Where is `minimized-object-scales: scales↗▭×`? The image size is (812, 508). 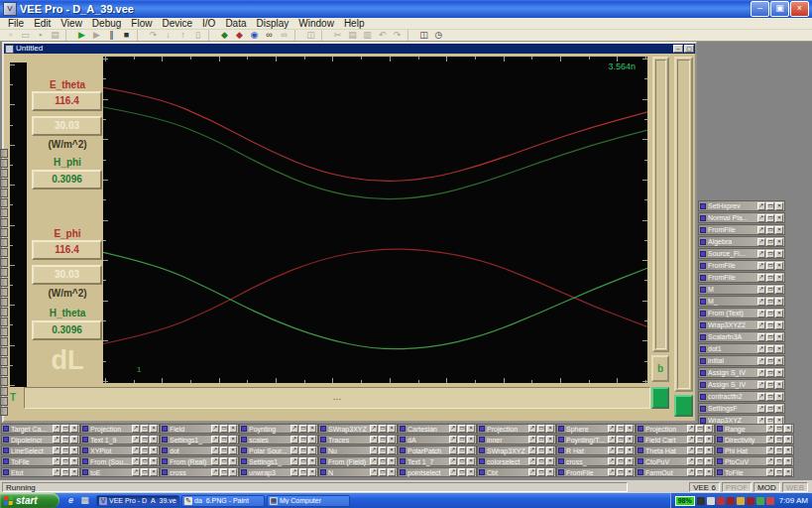 minimized-object-scales: scales↗▭× is located at coordinates (279, 440).